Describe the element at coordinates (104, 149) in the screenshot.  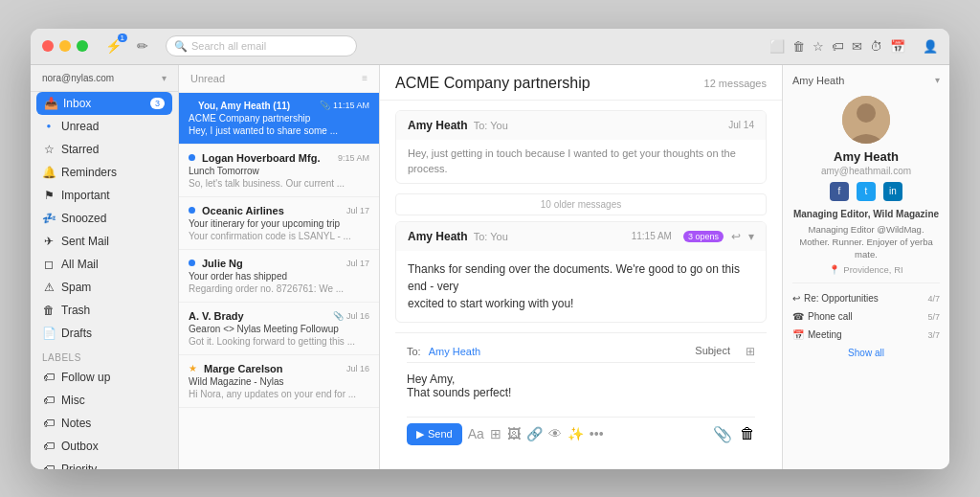
I see `sidebar-item-starred: ☆ Starred` at that location.